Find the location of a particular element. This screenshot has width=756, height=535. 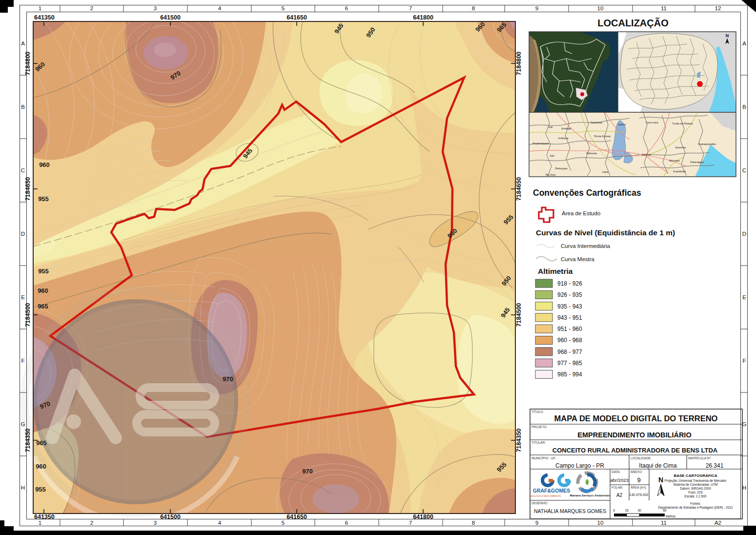

svg-text: Metros is located at coordinates (671, 516).